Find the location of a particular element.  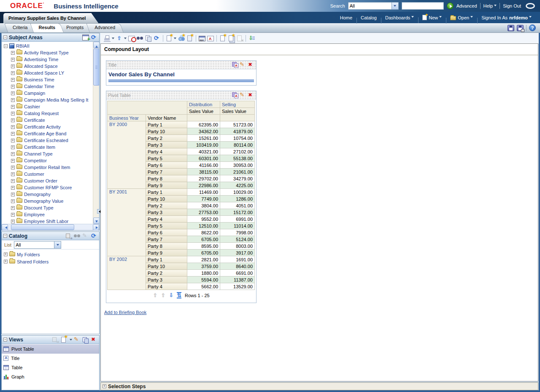

subject-area-folder: Certificate is located at coordinates (47, 120).